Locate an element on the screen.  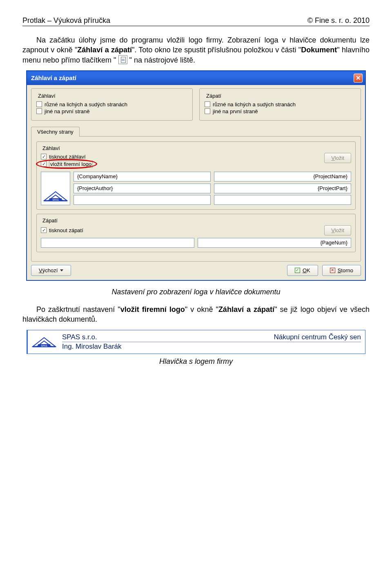
btn-ok: ✓ OK is located at coordinates (303, 271).